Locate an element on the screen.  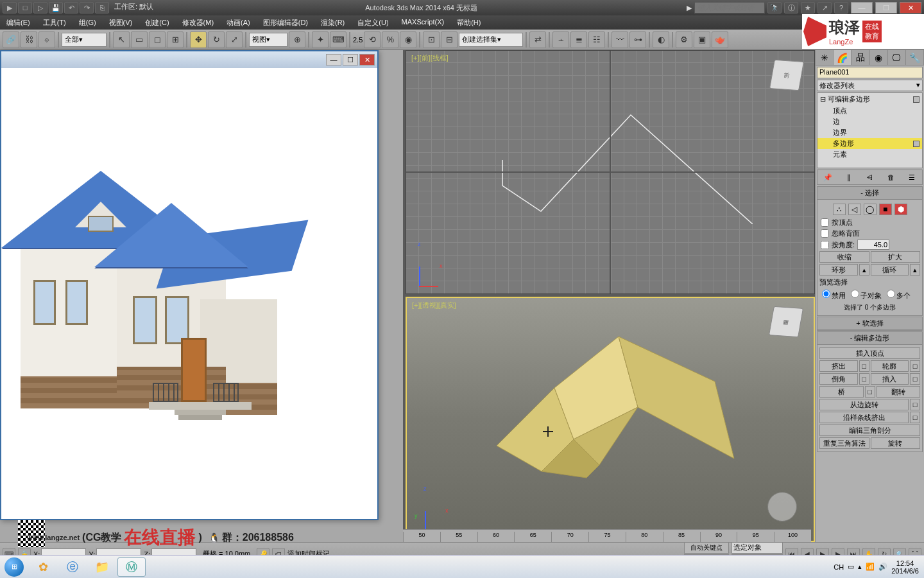
menu-graph: 图形编辑器(D) is located at coordinates (286, 22).